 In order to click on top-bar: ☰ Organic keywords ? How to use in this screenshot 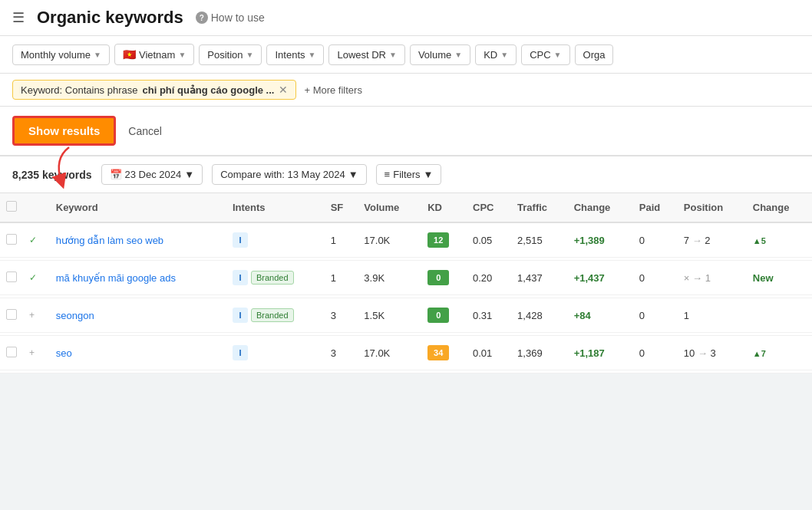, I will do `click(406, 18)`.